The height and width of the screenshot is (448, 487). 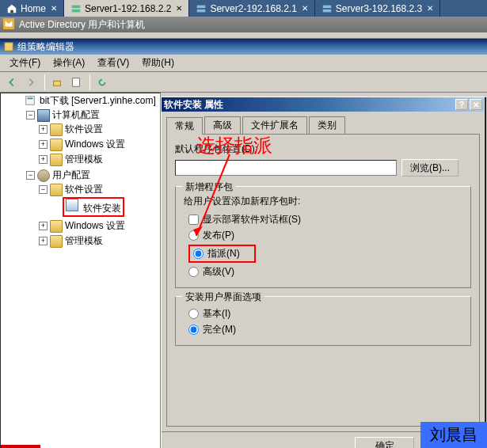 I want to click on menu-help: 帮助(H), so click(x=158, y=63).